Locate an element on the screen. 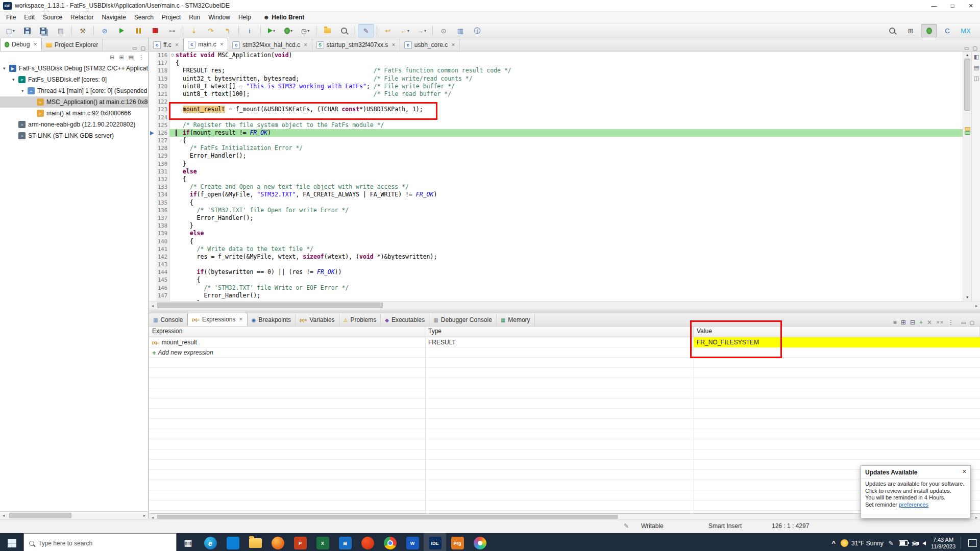 This screenshot has height=551, width=980. word: W is located at coordinates (412, 542).